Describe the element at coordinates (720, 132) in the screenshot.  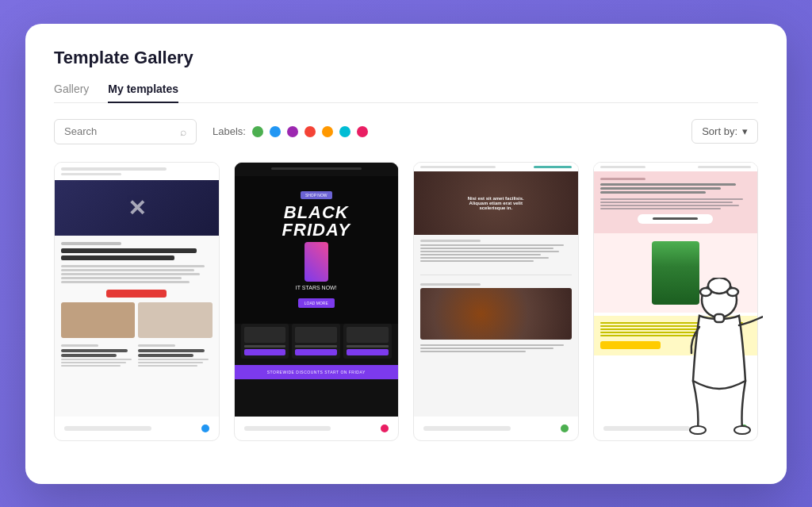
I see `sort-by-label: Sort by:` at that location.